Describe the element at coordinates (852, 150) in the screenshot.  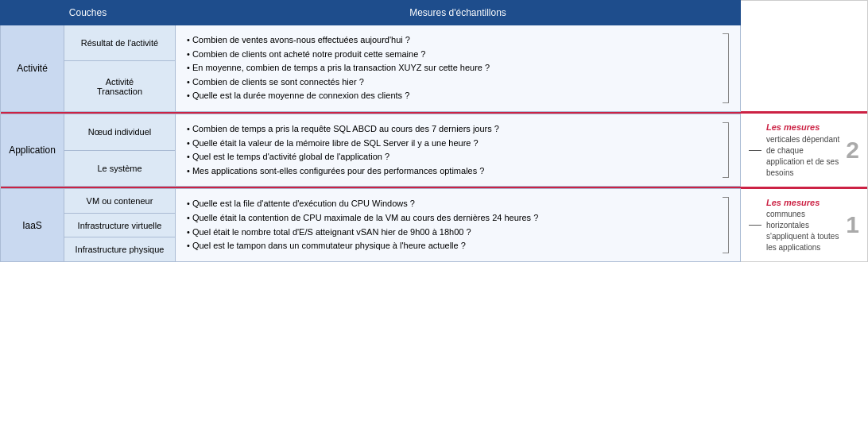
I see `annotation-number: 2` at that location.